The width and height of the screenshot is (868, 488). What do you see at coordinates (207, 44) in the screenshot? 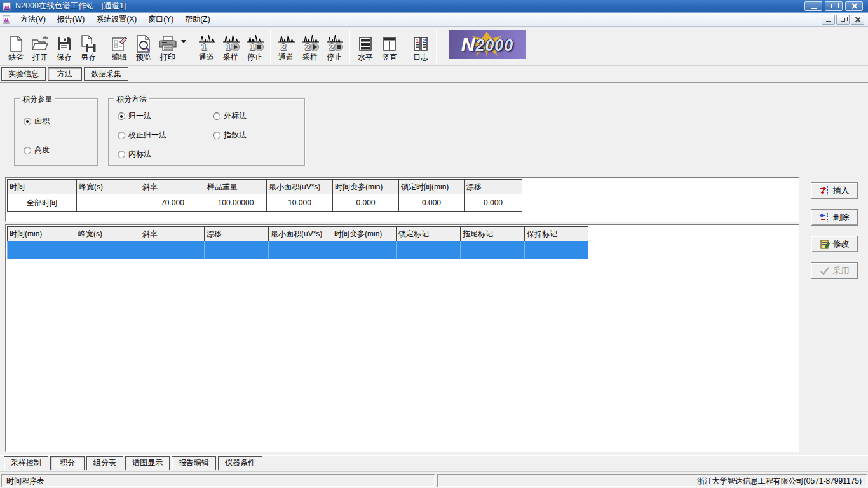
I see `chromatogram-icon: 1` at bounding box center [207, 44].